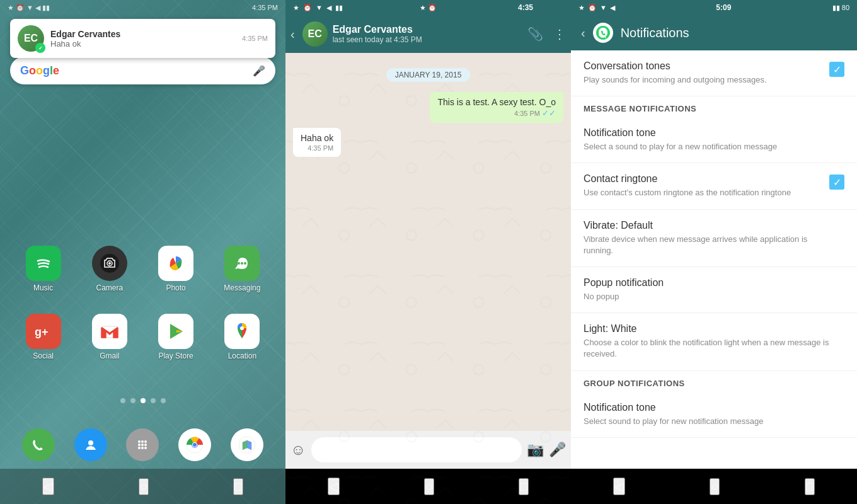  Describe the element at coordinates (43, 263) in the screenshot. I see `music-icon` at that location.